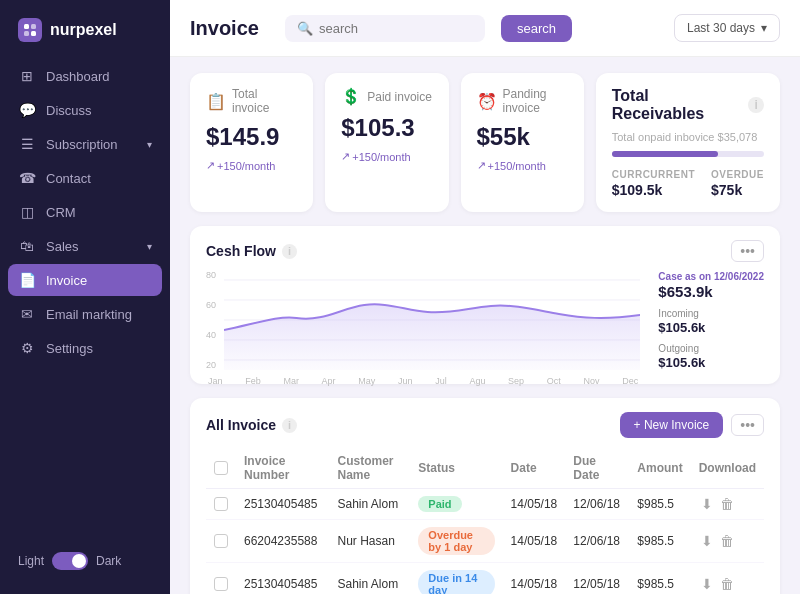  Describe the element at coordinates (85, 246) in the screenshot. I see `sidebar-item-sales: 🛍 Sales ▾` at that location.